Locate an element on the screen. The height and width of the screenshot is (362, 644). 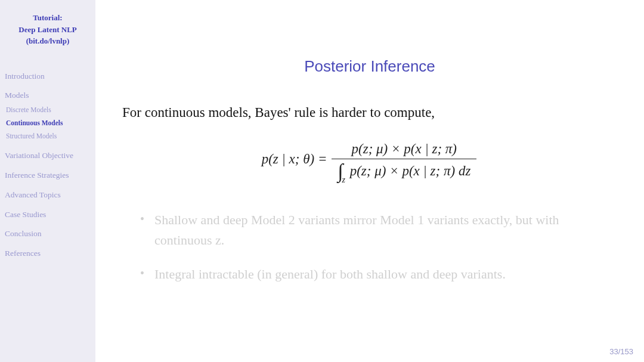
eq-fraction: p(z; μ) × p(x | z; π) ∫z p(z; μ) × p(x |… is located at coordinates (404, 160).